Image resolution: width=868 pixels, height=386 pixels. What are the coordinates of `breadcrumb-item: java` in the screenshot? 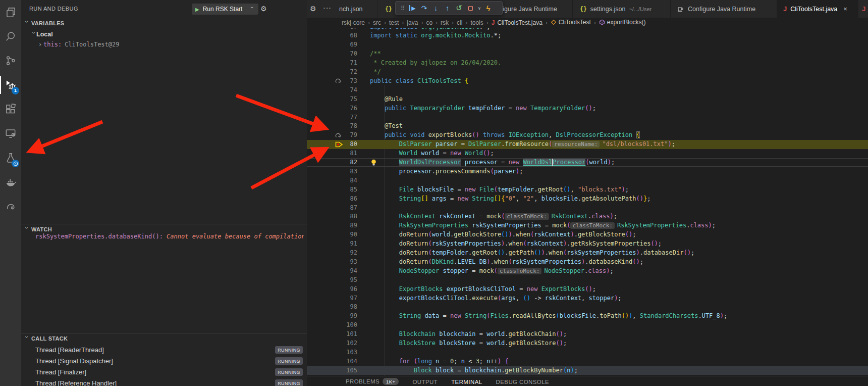 It's located at (412, 23).